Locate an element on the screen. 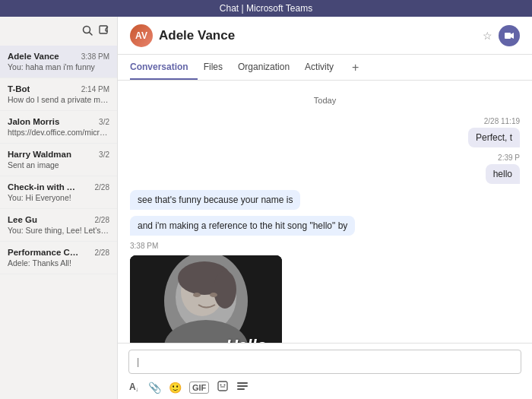 The height and width of the screenshot is (399, 532). message-toolbar: A ↓ 📎 🙂 GIF is located at coordinates (325, 388).